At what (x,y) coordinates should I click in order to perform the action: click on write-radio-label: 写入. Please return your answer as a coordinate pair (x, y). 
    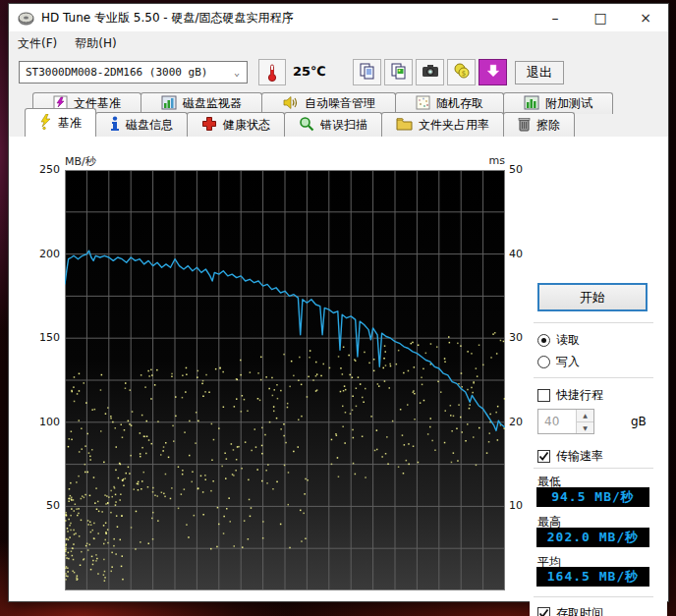
    Looking at the image, I should click on (568, 362).